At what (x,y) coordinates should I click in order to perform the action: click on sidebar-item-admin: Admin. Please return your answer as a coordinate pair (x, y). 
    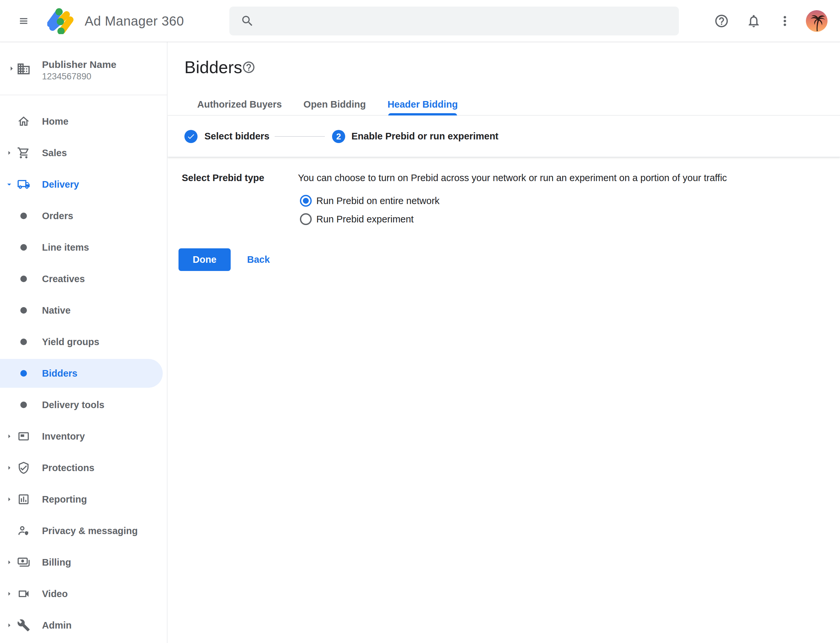
    Looking at the image, I should click on (83, 625).